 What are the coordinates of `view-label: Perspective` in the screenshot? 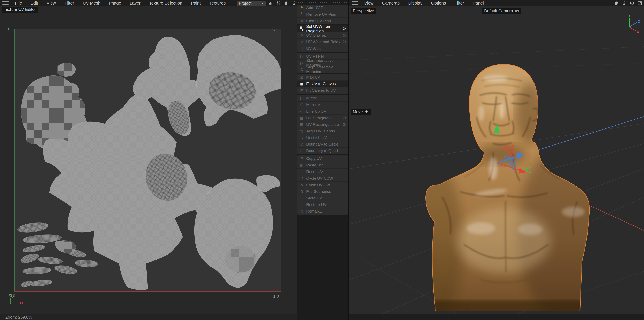 It's located at (364, 11).